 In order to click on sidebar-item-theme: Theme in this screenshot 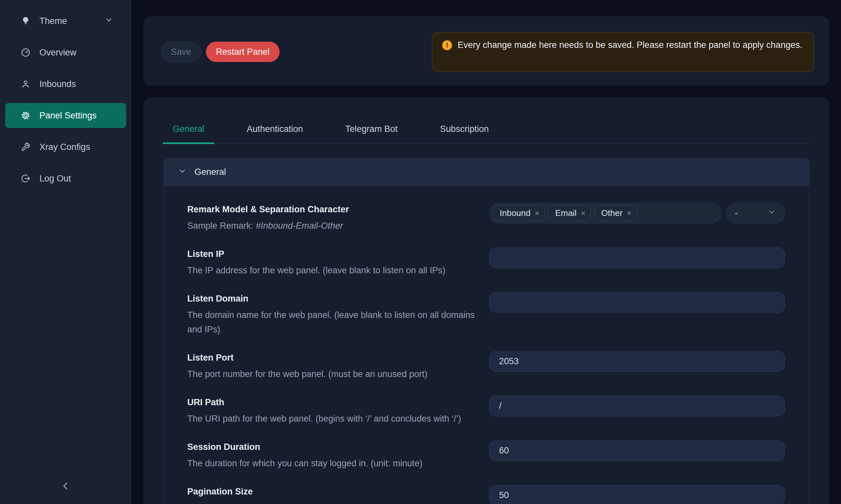, I will do `click(66, 21)`.